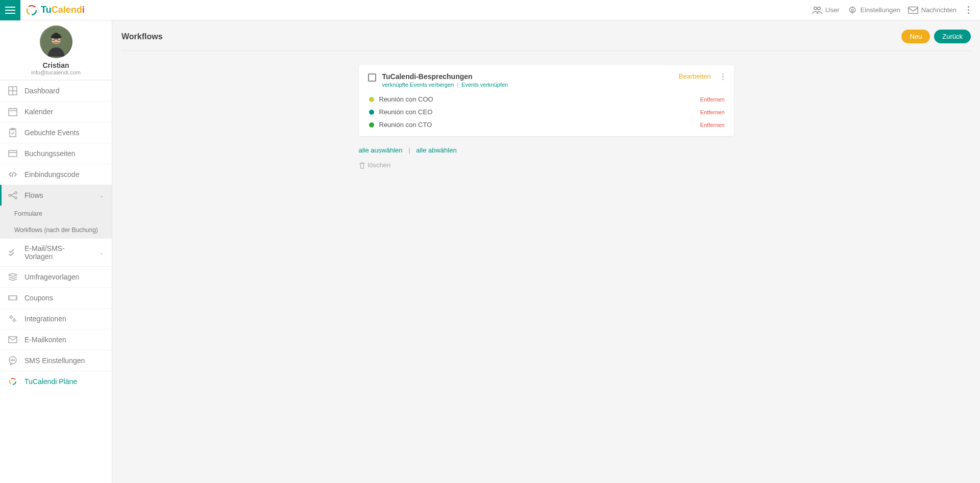  I want to click on sidebar-item-sms: SMS Einstellungen, so click(56, 360).